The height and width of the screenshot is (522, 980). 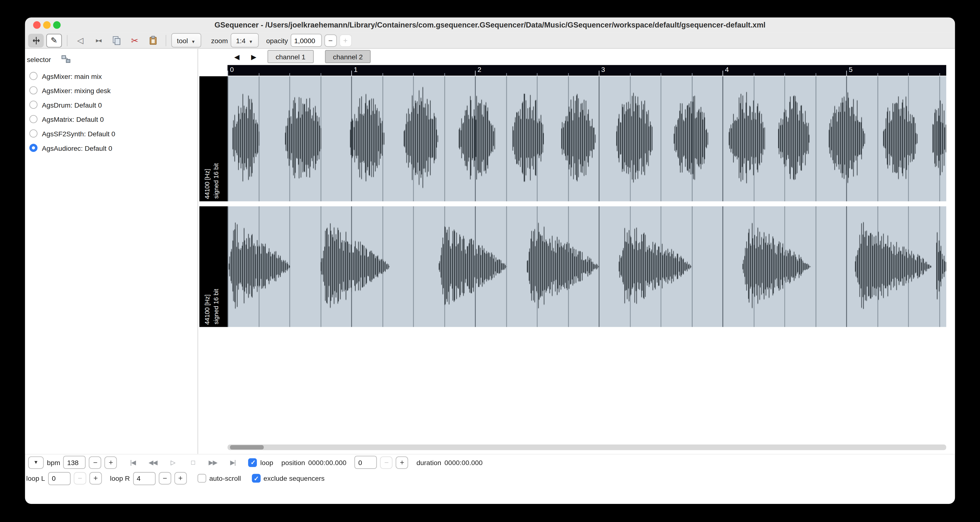 I want to click on track-1-format-label: signed 16 bit, so click(x=216, y=181).